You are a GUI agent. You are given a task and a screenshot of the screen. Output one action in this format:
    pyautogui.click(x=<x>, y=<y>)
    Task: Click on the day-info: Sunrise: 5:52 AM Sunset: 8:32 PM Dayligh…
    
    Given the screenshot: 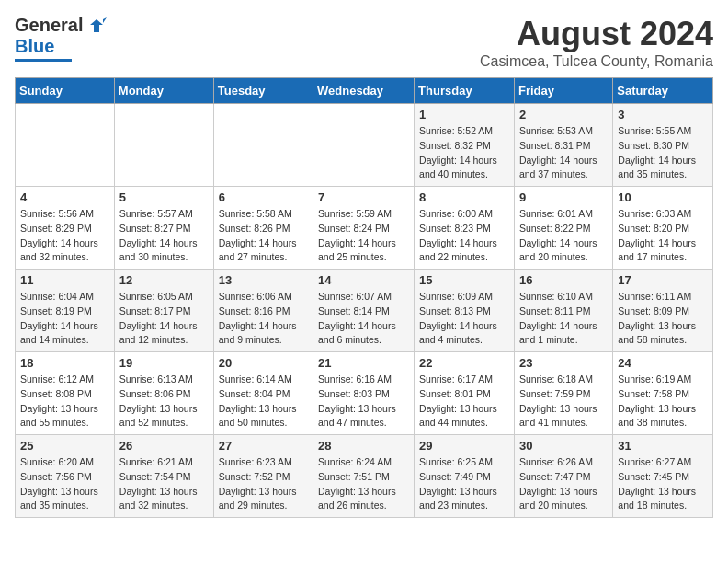 What is the action you would take?
    pyautogui.click(x=464, y=153)
    